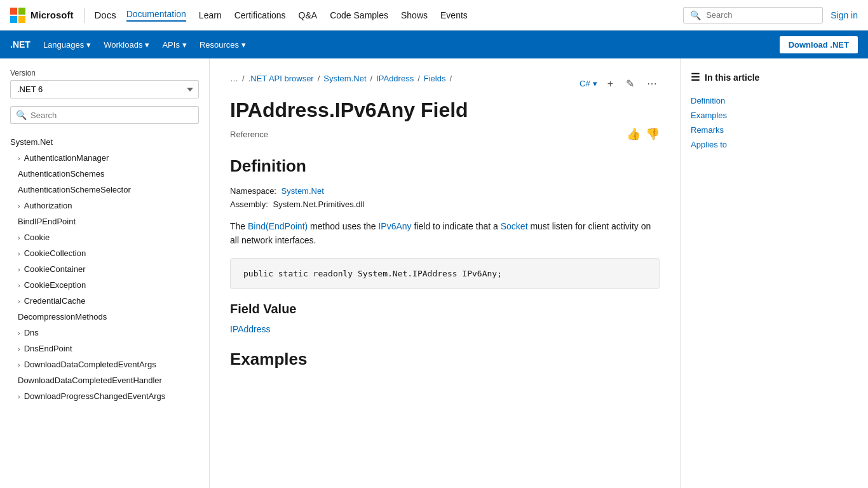 This screenshot has height=488, width=868. What do you see at coordinates (753, 15) in the screenshot?
I see `top-search-box: 🔍` at bounding box center [753, 15].